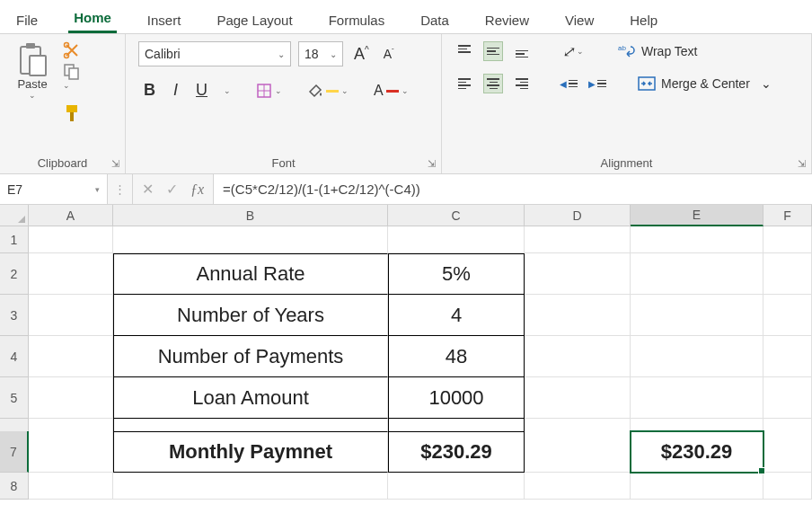  What do you see at coordinates (658, 51) in the screenshot?
I see `wrap-text-button: ab Wrap Text` at bounding box center [658, 51].